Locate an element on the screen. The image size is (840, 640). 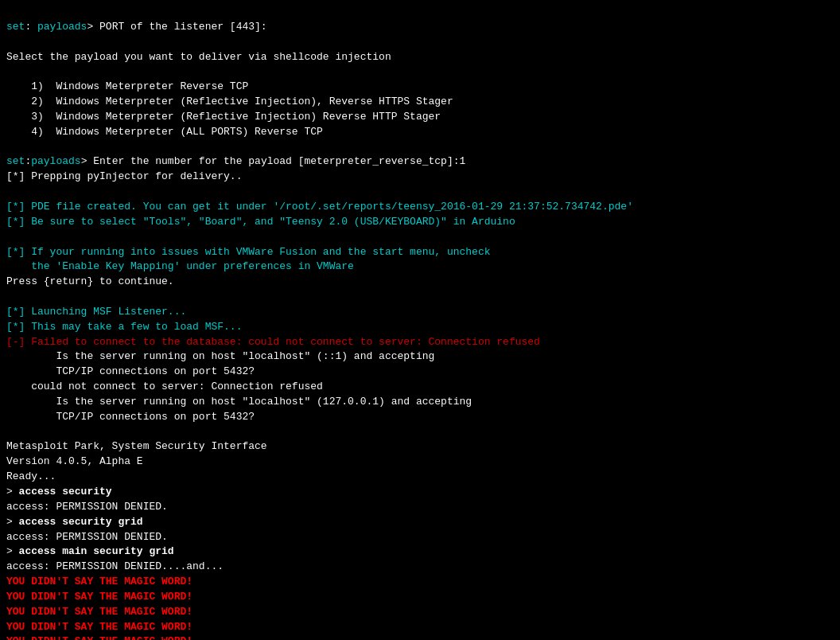
terminal-line: access: PERMISSION DENIED....and... is located at coordinates (420, 567).